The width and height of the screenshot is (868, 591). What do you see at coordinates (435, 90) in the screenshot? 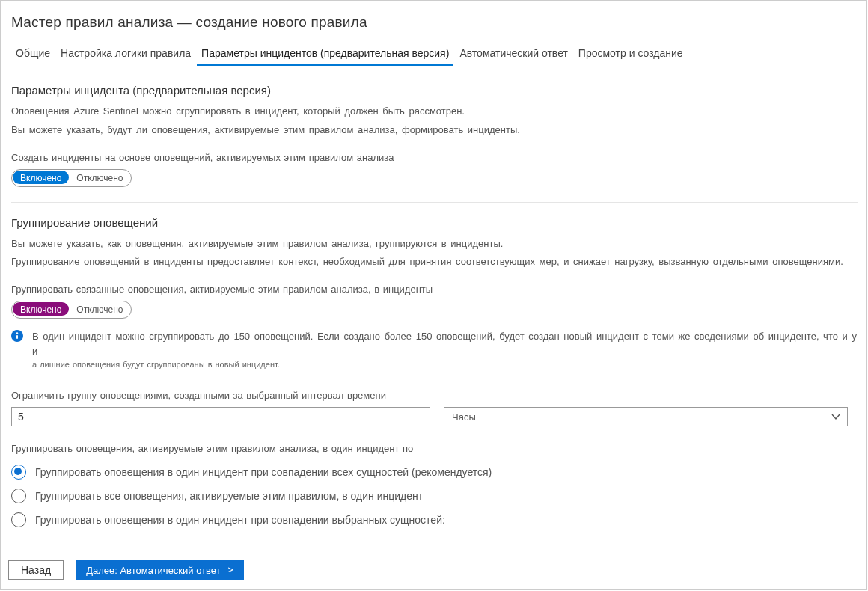
I see `section-incident-title: Параметры инцидента (предварительная вер…` at bounding box center [435, 90].